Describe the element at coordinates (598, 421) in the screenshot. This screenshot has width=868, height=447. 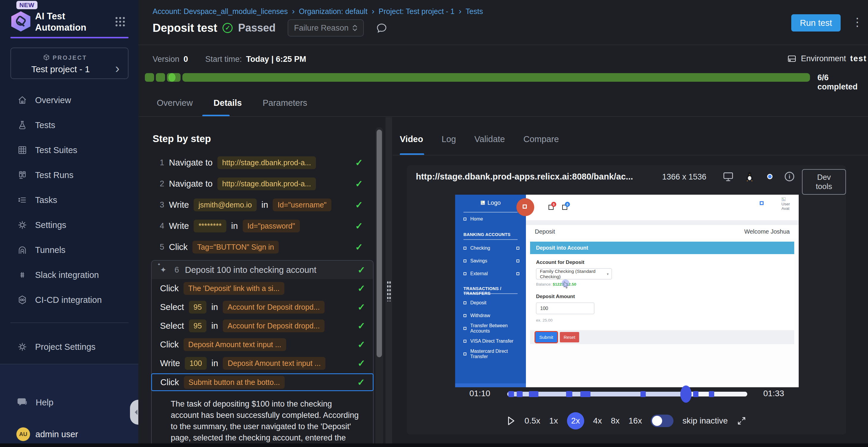
I see `speed-4x: 4x` at that location.